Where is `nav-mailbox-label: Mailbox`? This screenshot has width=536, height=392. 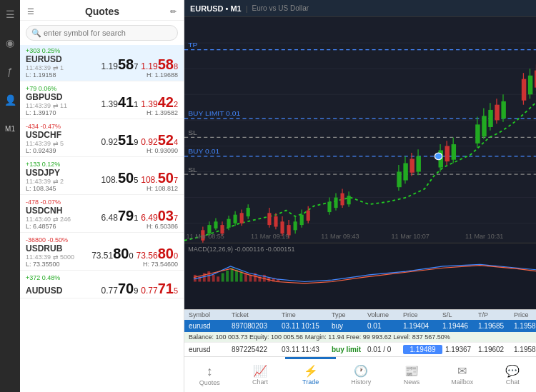 nav-mailbox-label: Mailbox is located at coordinates (462, 382).